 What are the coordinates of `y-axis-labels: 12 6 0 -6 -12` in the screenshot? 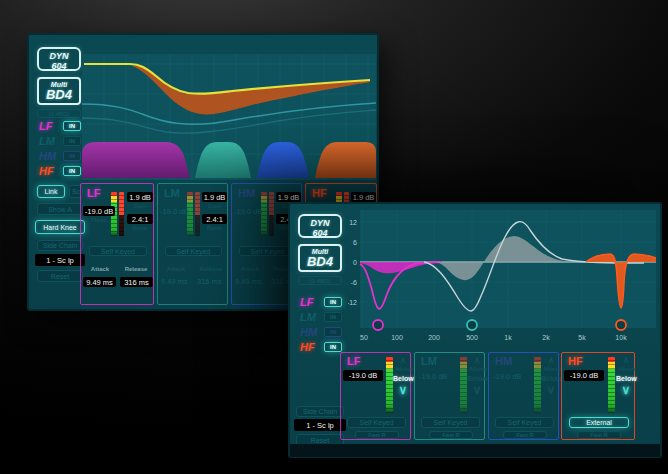 It's located at (352, 262).